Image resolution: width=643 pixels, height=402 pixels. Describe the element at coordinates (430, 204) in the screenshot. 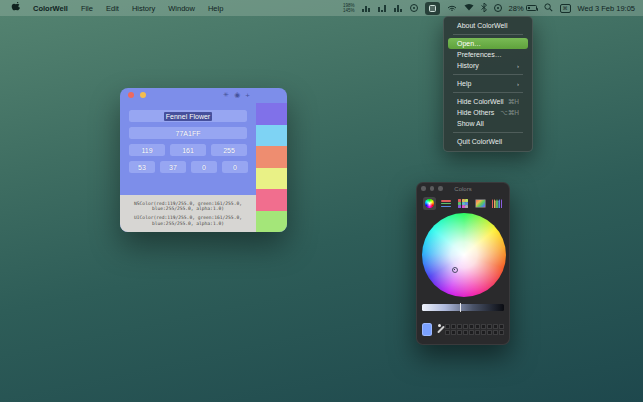

I see `tab-color-wheel` at that location.